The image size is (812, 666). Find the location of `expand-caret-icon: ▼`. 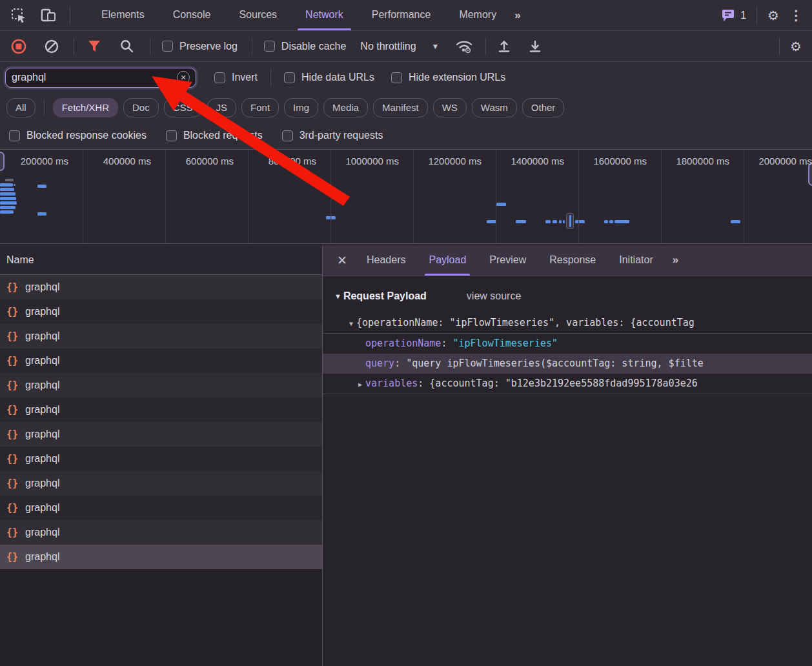

expand-caret-icon: ▼ is located at coordinates (351, 323).